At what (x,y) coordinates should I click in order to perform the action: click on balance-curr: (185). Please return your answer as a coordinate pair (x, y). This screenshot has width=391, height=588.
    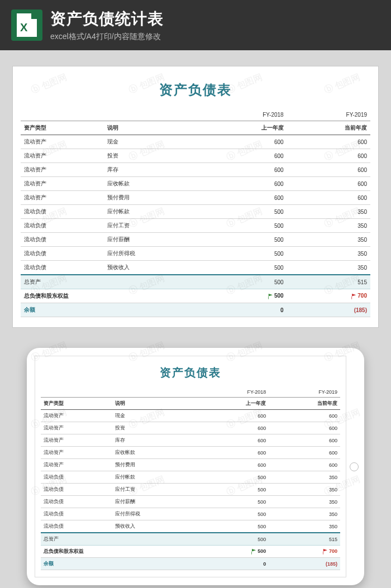
    Looking at the image, I should click on (328, 310).